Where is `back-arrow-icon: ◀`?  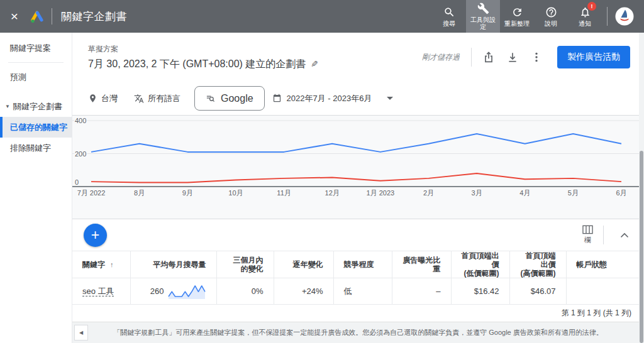 back-arrow-icon: ◀ is located at coordinates (81, 333).